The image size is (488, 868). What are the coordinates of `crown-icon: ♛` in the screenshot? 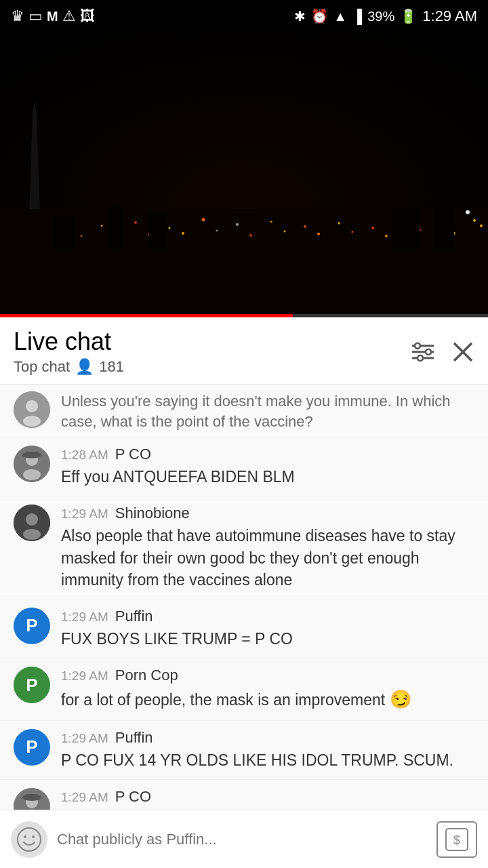 It's located at (18, 16).